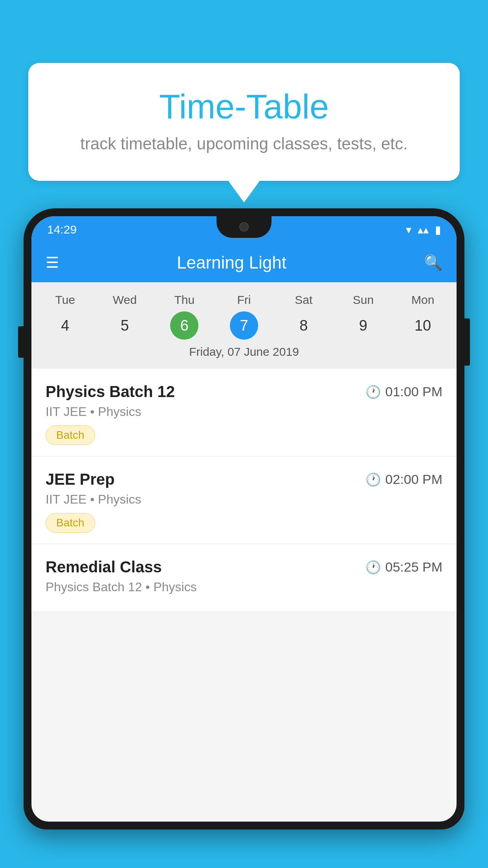  What do you see at coordinates (65, 326) in the screenshot?
I see `day-4: 4` at bounding box center [65, 326].